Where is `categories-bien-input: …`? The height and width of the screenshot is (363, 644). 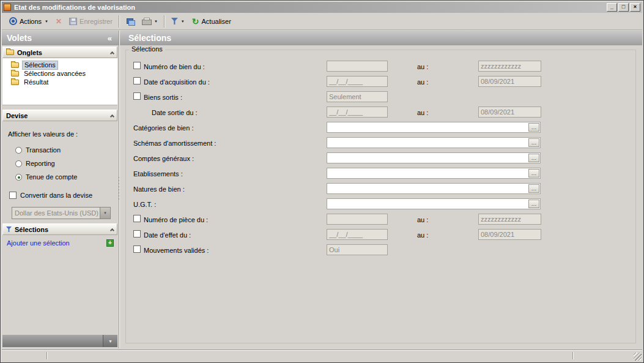 categories-bien-input: … is located at coordinates (434, 127).